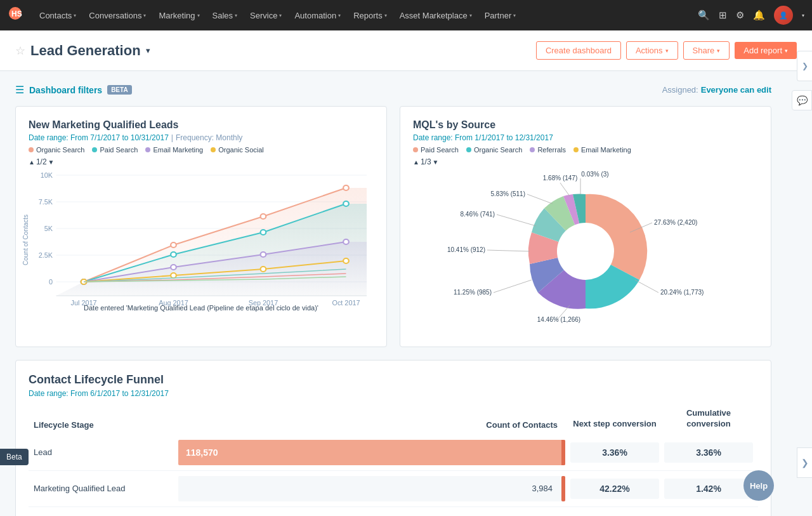  Describe the element at coordinates (225, 15) in the screenshot. I see `nav-item-sales: Sales▾` at that location.